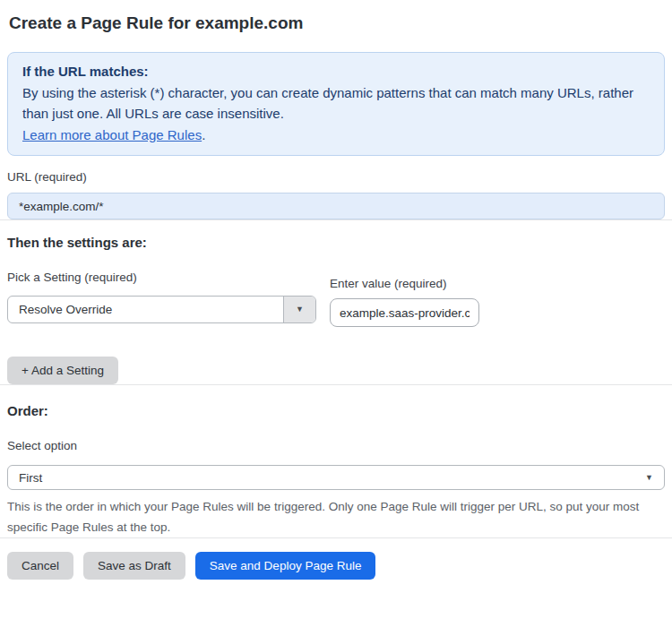 This screenshot has width=672, height=619. I want to click on url-field-label: URL (required), so click(336, 177).